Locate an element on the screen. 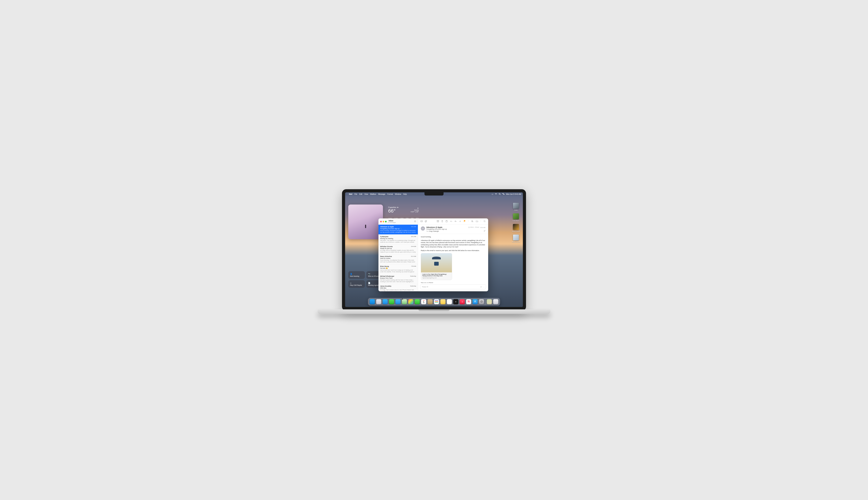  desktop-file: White Sands is located at coordinates (516, 239).